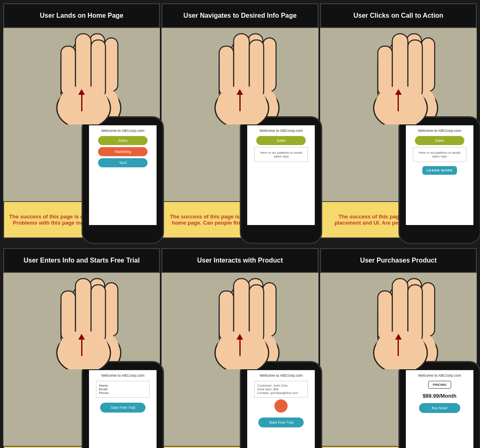 Image resolution: width=480 pixels, height=448 pixels. Describe the element at coordinates (440, 409) in the screenshot. I see `phone-screen-purchase: Welcome to ABCcorp.com PRICING $99.99/Mo…` at that location.